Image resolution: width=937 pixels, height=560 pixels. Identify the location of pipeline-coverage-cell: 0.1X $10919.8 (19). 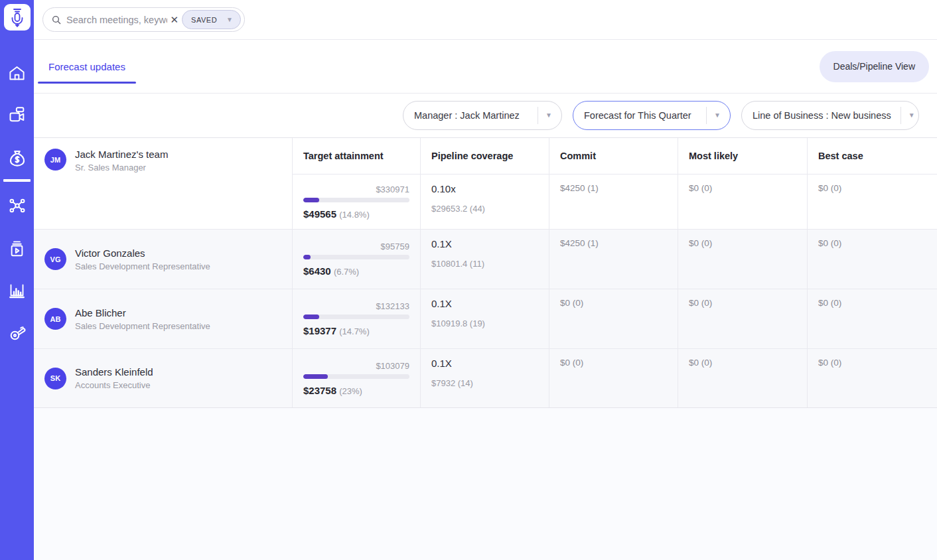
(484, 319).